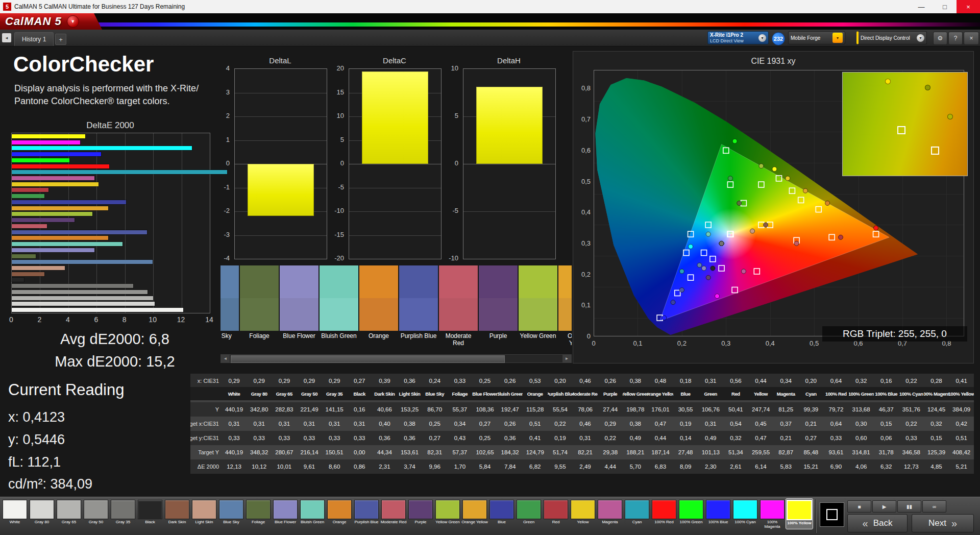 This screenshot has width=980, height=535. What do you see at coordinates (435, 438) in the screenshot?
I see `table-cell: 0,27` at bounding box center [435, 438].